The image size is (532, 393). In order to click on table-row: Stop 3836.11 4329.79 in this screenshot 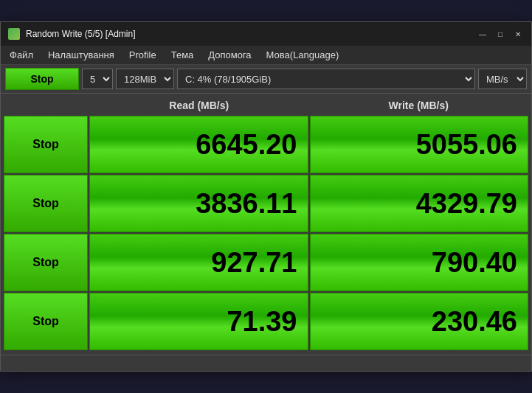, I will do `click(266, 204)`.